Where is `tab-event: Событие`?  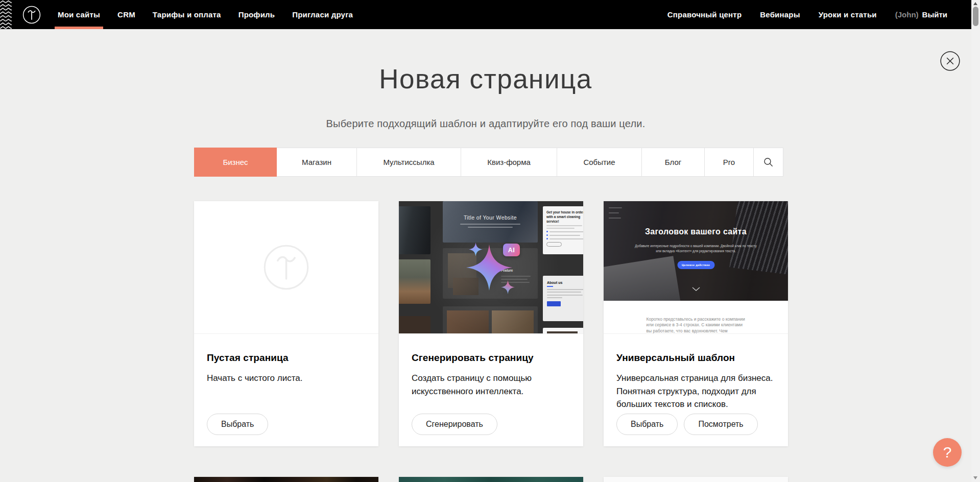 tab-event: Событие is located at coordinates (600, 162).